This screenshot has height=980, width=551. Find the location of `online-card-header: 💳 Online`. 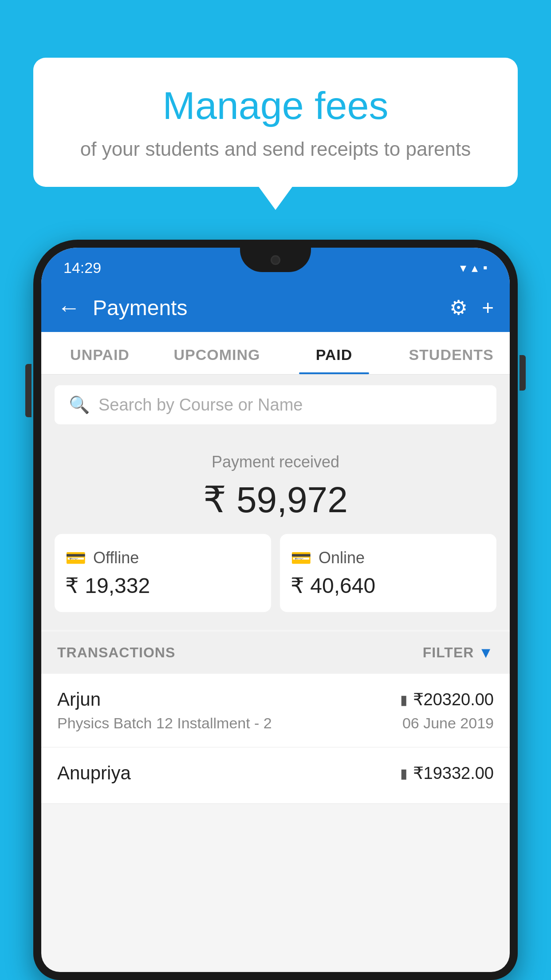

online-card-header: 💳 Online is located at coordinates (388, 558).